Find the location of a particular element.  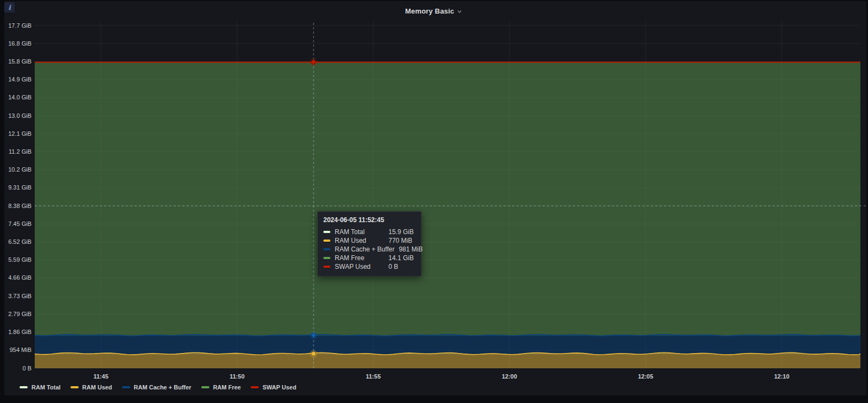

tooltip-series-value: 14.1 GiB is located at coordinates (402, 258).